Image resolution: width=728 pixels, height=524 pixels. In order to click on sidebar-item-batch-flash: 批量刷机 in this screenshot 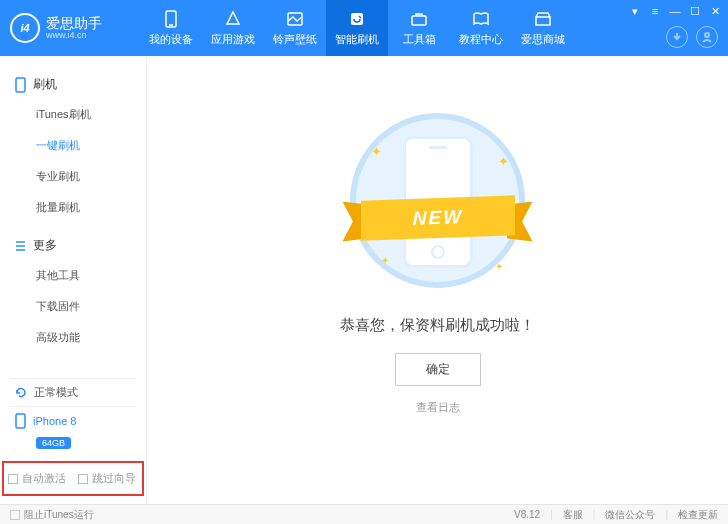, I will do `click(91, 208)`.